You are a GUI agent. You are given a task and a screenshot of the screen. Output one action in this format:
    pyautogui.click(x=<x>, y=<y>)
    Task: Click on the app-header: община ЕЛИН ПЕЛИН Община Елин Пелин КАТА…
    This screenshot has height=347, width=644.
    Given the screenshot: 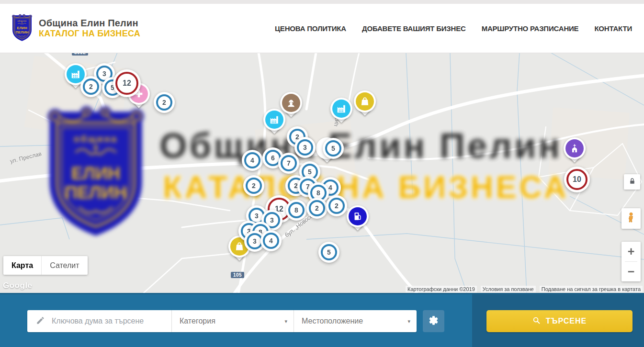 What is the action you would take?
    pyautogui.click(x=322, y=29)
    